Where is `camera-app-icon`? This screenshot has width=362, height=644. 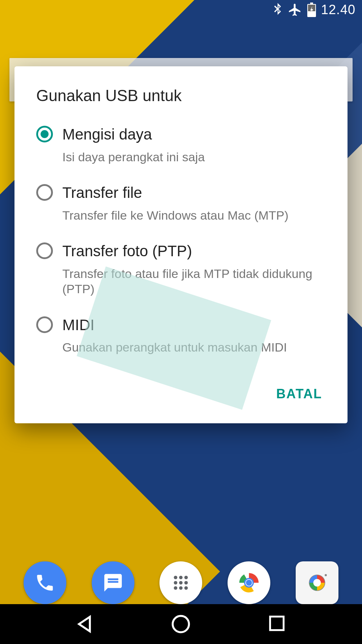
camera-app-icon is located at coordinates (317, 583).